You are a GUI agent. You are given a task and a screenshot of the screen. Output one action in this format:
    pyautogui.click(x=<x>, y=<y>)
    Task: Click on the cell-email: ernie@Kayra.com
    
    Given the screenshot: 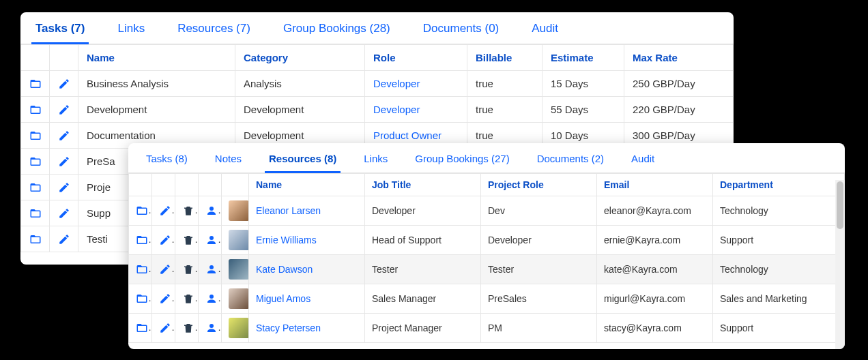 What is the action you would take?
    pyautogui.click(x=655, y=240)
    